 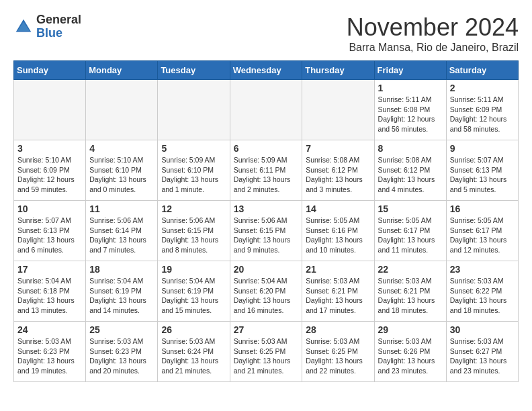 What do you see at coordinates (338, 209) in the screenshot?
I see `day-number: 14` at bounding box center [338, 209].